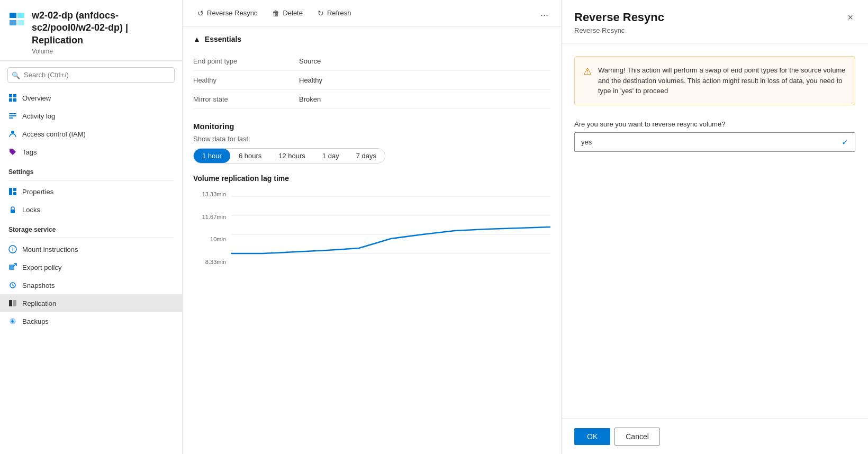  I want to click on ok-button: OK, so click(592, 437).